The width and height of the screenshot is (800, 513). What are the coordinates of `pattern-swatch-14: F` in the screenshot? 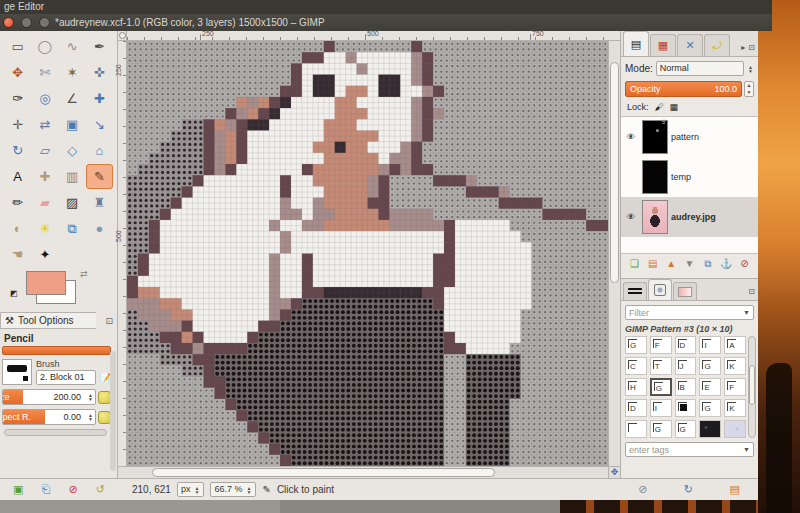 It's located at (735, 387).